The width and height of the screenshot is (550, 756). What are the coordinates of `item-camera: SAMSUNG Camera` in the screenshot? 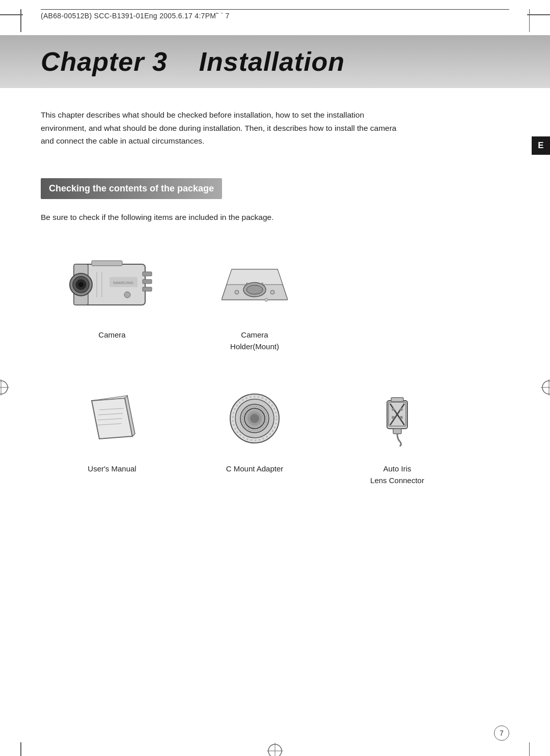 It's located at (112, 292).